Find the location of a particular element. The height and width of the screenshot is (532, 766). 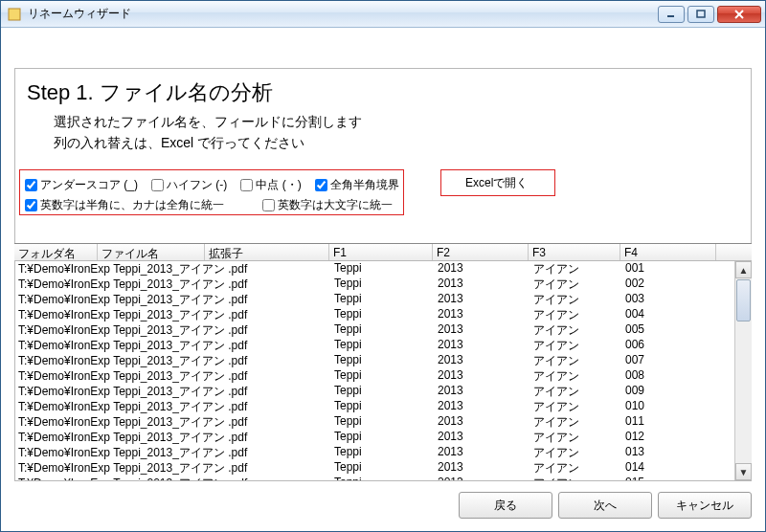

minimize-button is located at coordinates (671, 14).